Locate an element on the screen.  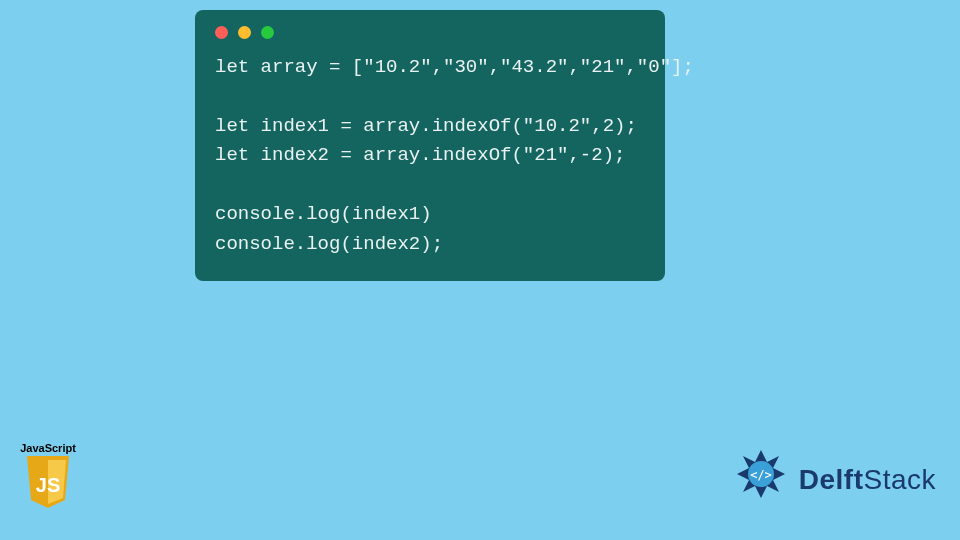
javascript-label: JavaScript is located at coordinates (48, 448).